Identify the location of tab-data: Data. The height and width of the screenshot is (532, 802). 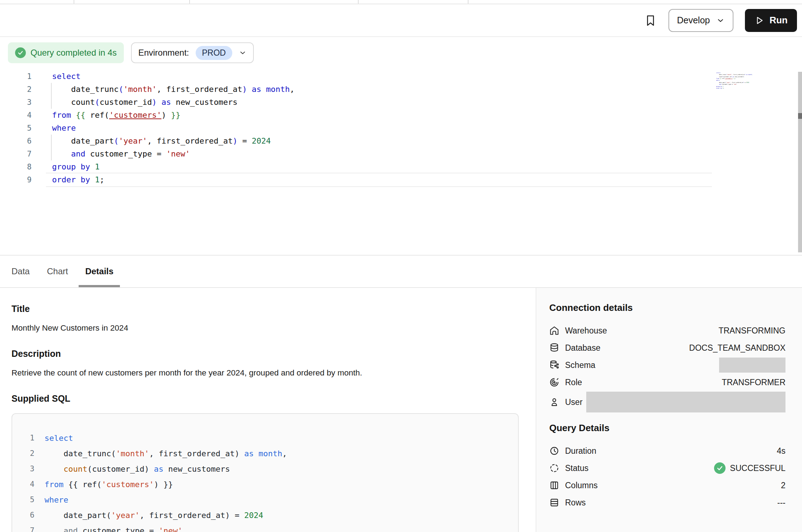
(21, 271).